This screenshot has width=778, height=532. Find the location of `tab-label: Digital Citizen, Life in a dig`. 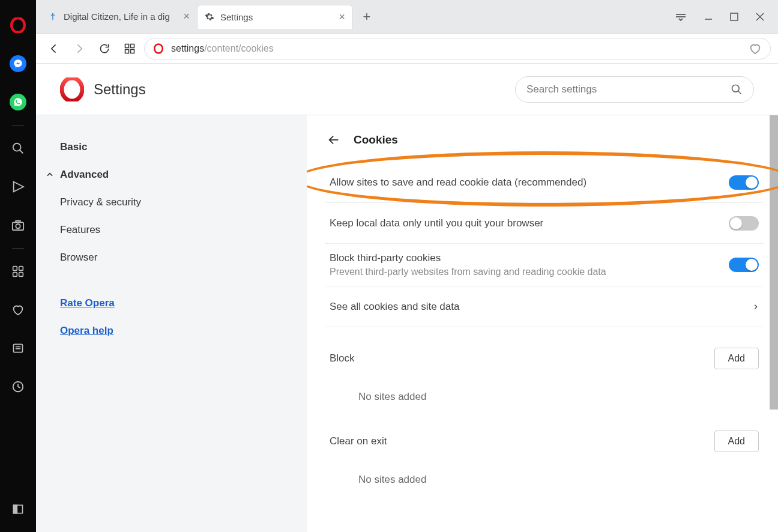

tab-label: Digital Citizen, Life in a dig is located at coordinates (116, 17).